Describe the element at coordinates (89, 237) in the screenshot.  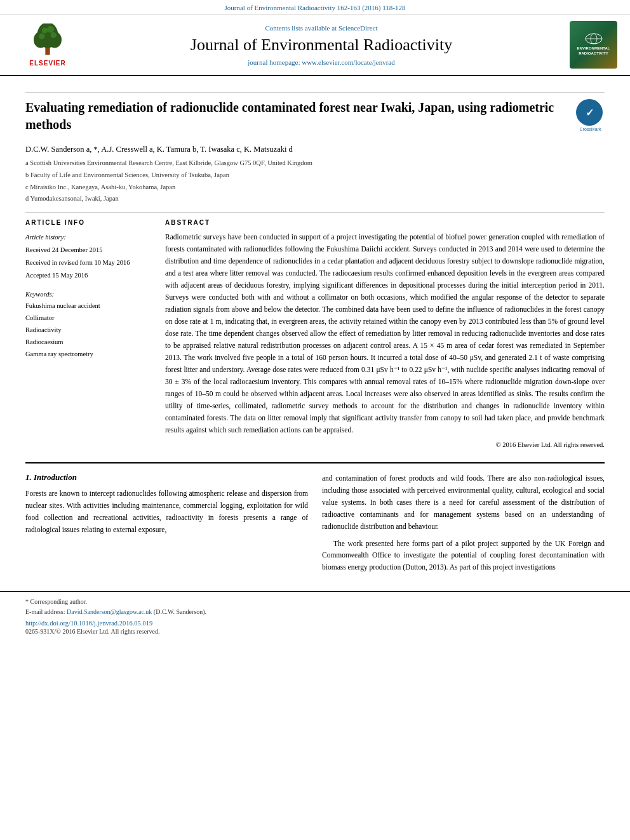
I see `history-label: Article history:` at that location.